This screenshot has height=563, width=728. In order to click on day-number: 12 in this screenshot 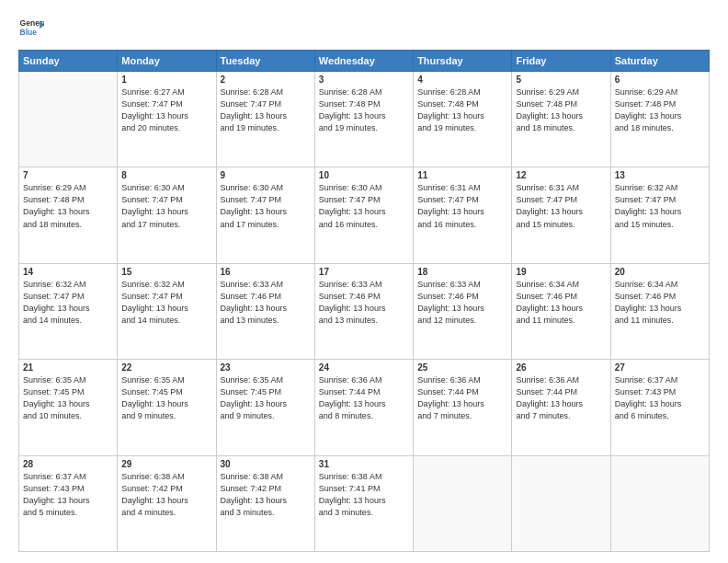, I will do `click(561, 175)`.